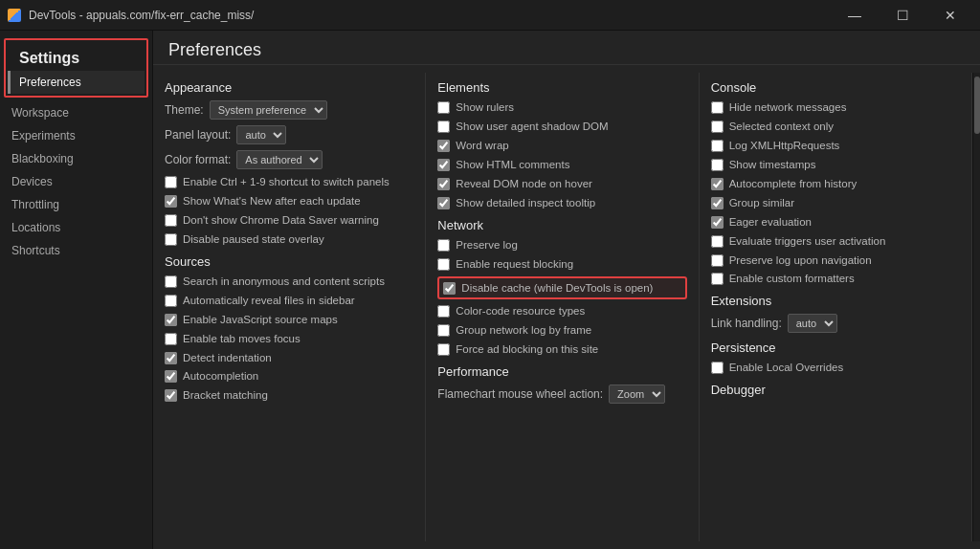  What do you see at coordinates (450, 289) in the screenshot?
I see `disablecache-checkbox` at bounding box center [450, 289].